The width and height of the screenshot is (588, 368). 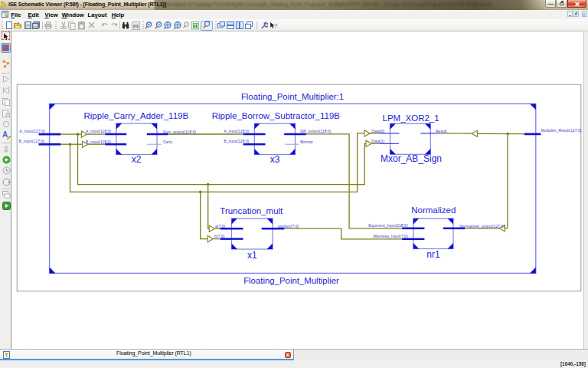 What do you see at coordinates (482, 226) in the screenshot?
I see `svg-text: Normalized_output(127:0)` at bounding box center [482, 226].